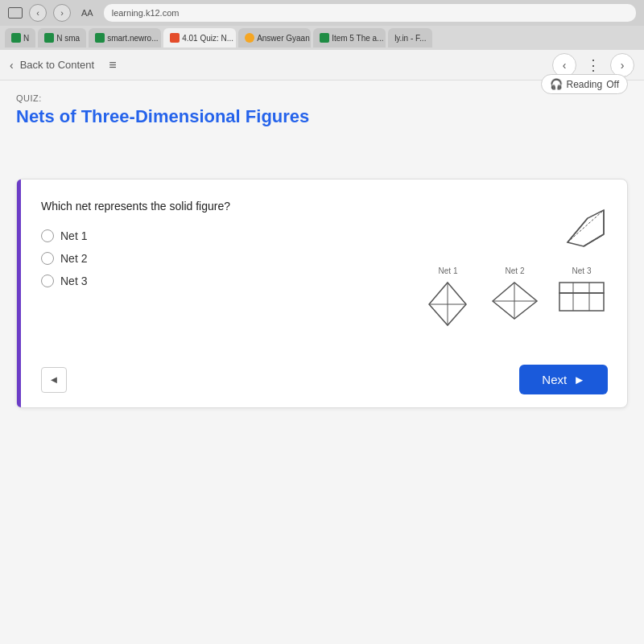 This screenshot has width=644, height=644. Describe the element at coordinates (19, 293) in the screenshot. I see `card-left-border` at that location.